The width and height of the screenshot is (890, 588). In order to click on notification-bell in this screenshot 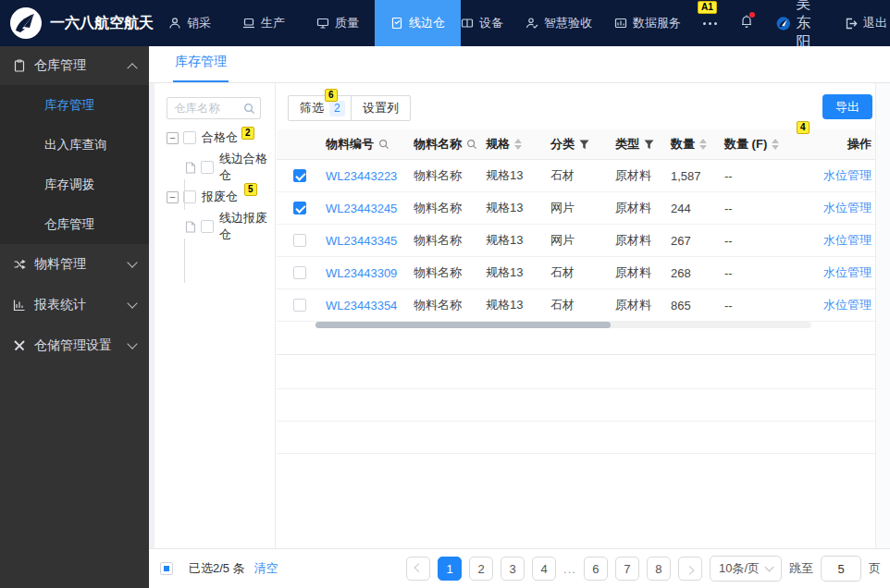, I will do `click(747, 23)`.